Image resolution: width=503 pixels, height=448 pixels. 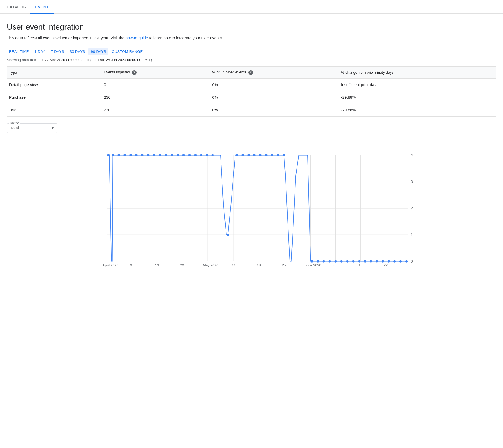 I want to click on table-header-row: Type ↑ Events ingested ? % of unjoined e…, so click(x=252, y=73).